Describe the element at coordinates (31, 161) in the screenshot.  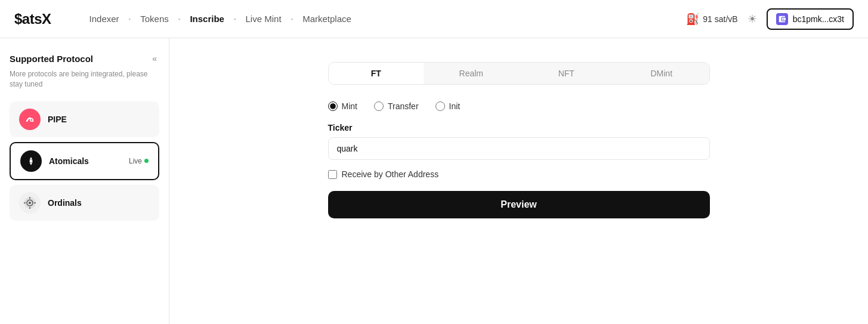
I see `atomicals-protocol-icon` at that location.